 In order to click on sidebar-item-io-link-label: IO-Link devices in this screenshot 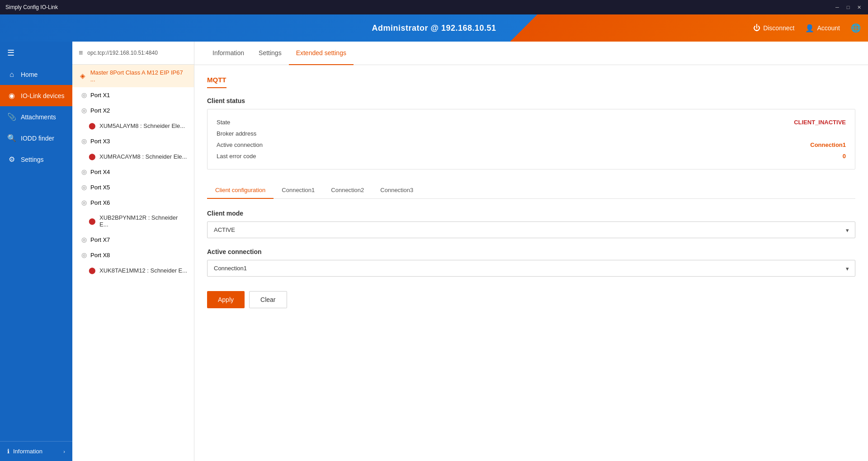, I will do `click(42, 96)`.